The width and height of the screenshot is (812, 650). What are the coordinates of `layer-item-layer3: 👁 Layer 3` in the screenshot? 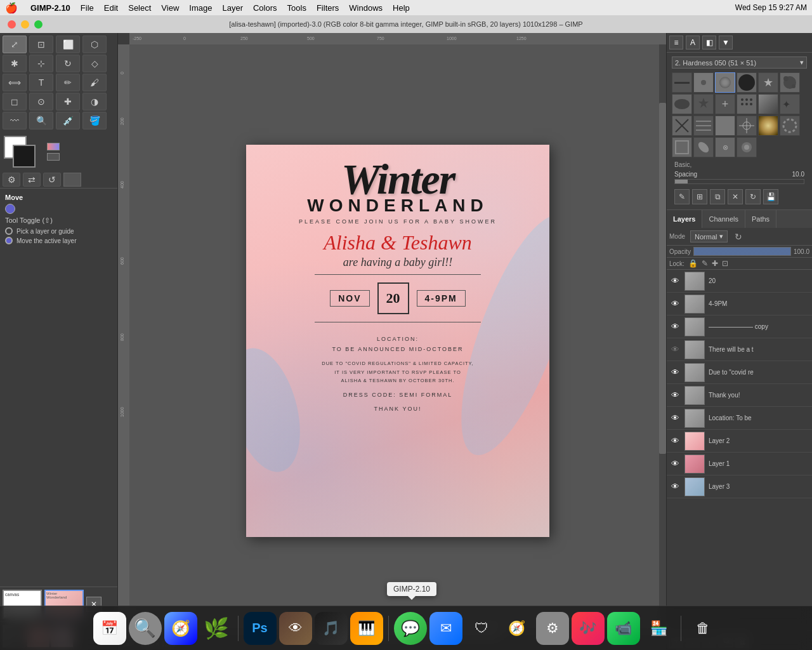 It's located at (740, 487).